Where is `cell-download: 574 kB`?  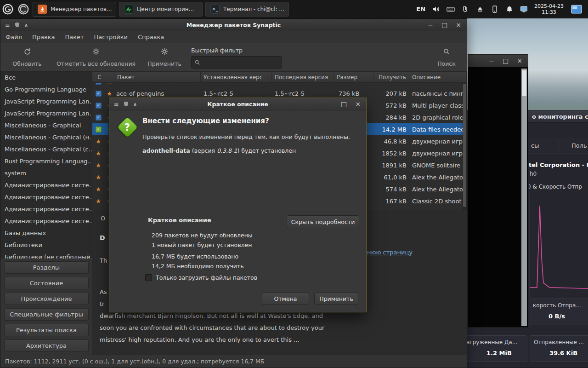 cell-download: 574 kB is located at coordinates (391, 190).